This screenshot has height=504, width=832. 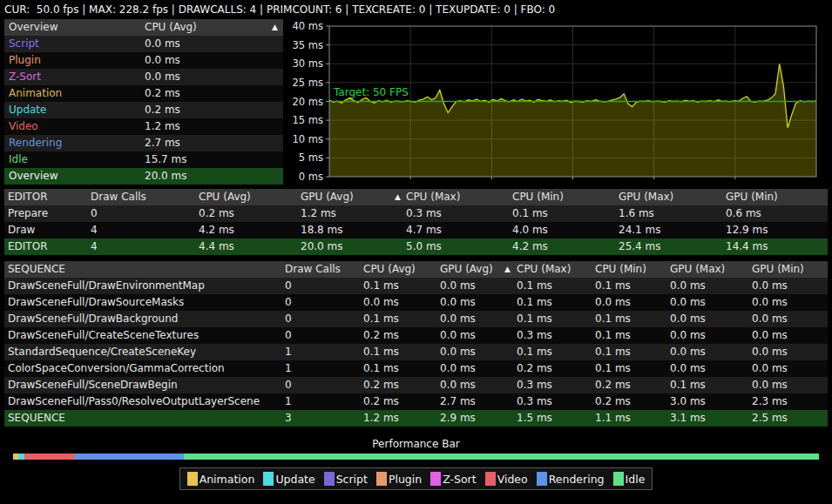 What do you see at coordinates (405, 479) in the screenshot?
I see `legend-label: Plugin` at bounding box center [405, 479].